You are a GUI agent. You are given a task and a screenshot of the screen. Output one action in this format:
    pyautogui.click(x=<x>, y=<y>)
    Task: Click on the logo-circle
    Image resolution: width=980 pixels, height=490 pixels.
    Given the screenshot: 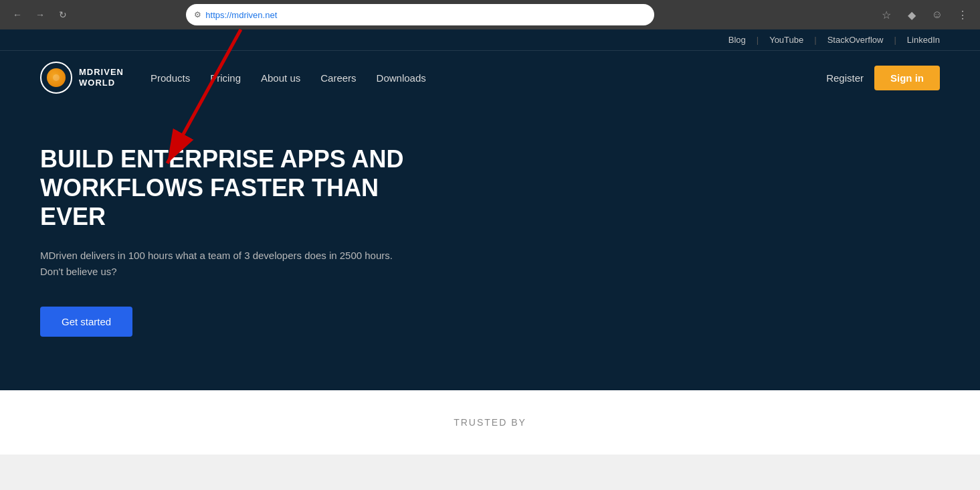 What is the action you would take?
    pyautogui.click(x=56, y=78)
    